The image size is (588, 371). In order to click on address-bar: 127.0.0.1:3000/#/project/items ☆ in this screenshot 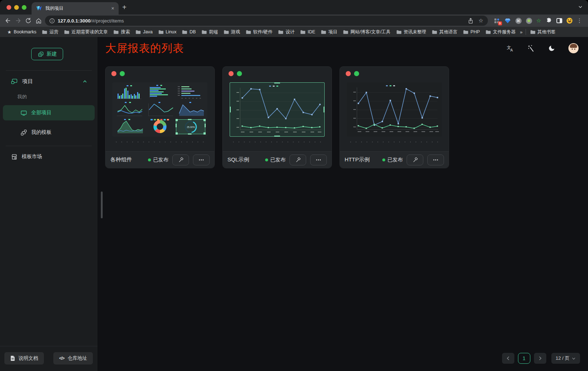, I will do `click(266, 21)`.